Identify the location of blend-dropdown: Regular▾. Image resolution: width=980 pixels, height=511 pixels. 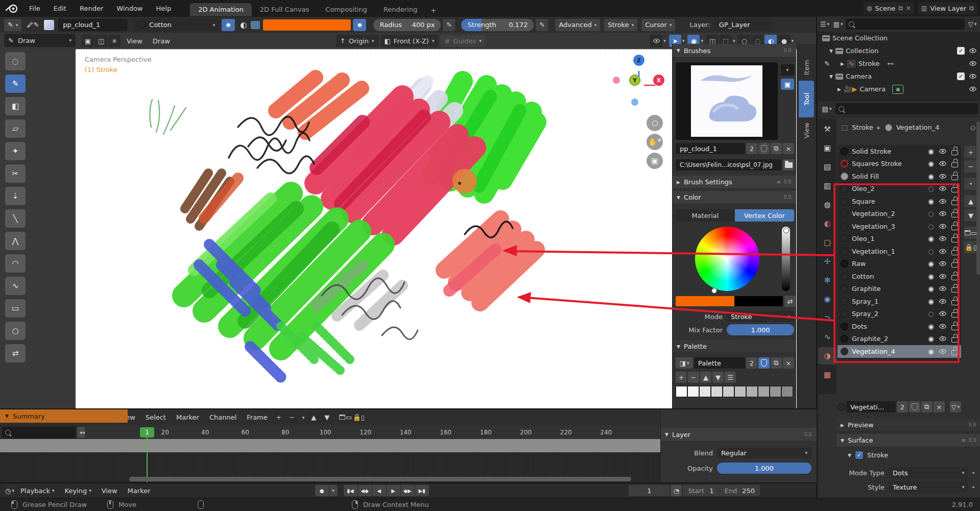
(764, 453).